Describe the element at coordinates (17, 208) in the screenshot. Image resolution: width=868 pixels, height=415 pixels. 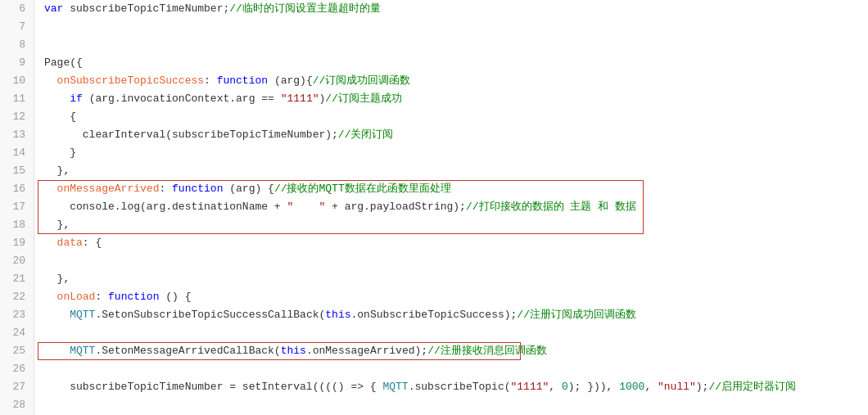
I see `line-numbers: 6 7 8 9 10 11 12 13 14 15 16 17 18 19 20…` at that location.